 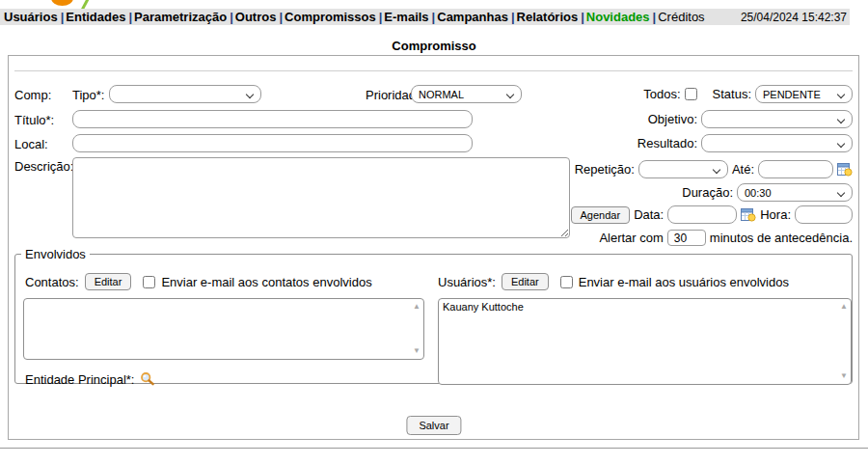 What do you see at coordinates (330, 17) in the screenshot?
I see `menu-item-compromissos: Compromissos` at bounding box center [330, 17].